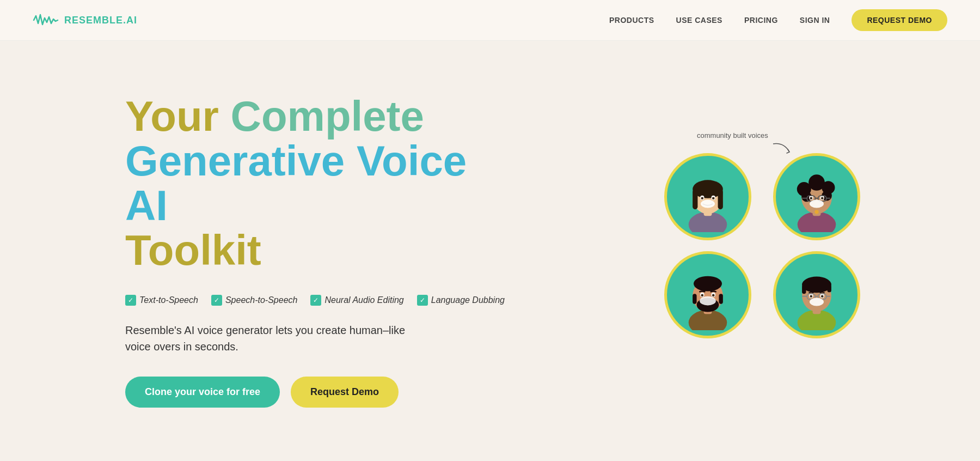 This screenshot has height=461, width=980. I want to click on clone-voice-button: Clone your voice for free, so click(203, 392).